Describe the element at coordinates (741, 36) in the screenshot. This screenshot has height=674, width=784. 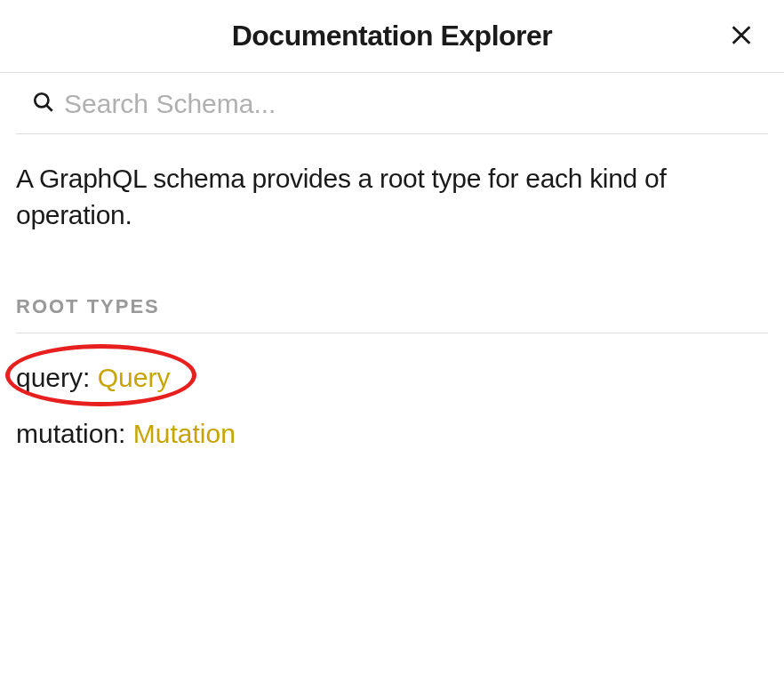
I see `close-button` at that location.